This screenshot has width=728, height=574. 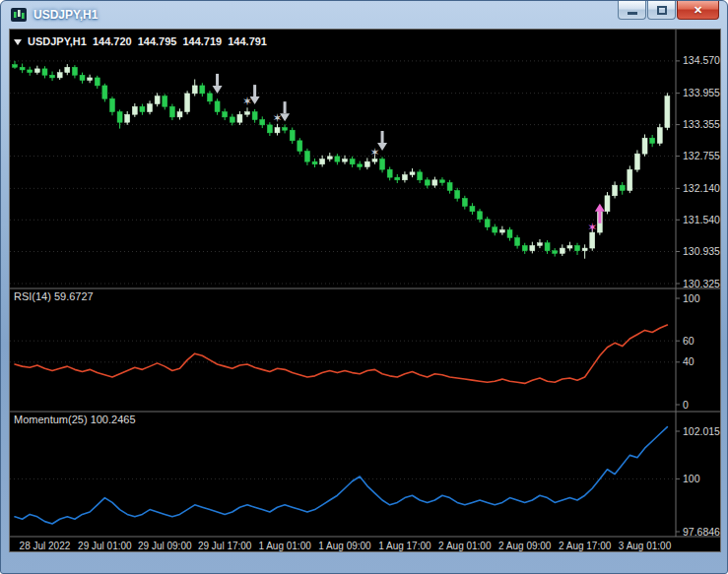 I want to click on svg-text: 133.355, so click(x=701, y=124).